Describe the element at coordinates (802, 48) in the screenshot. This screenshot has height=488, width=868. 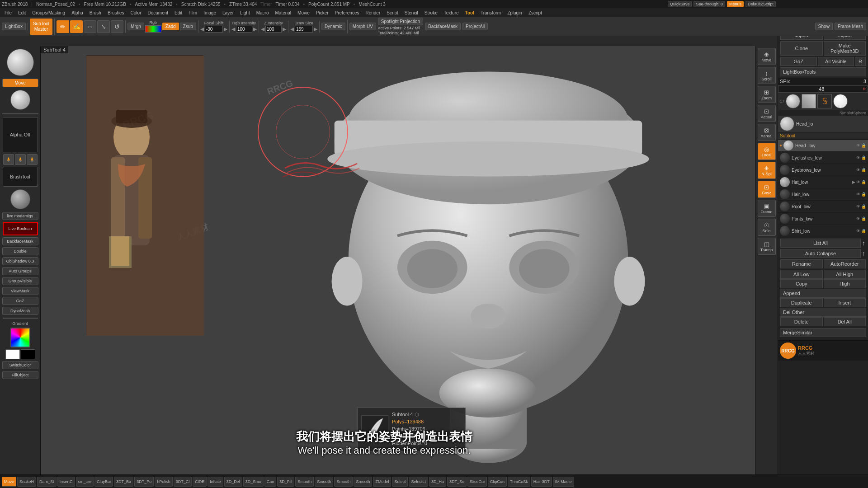
I see `clone-btn: Clone` at that location.